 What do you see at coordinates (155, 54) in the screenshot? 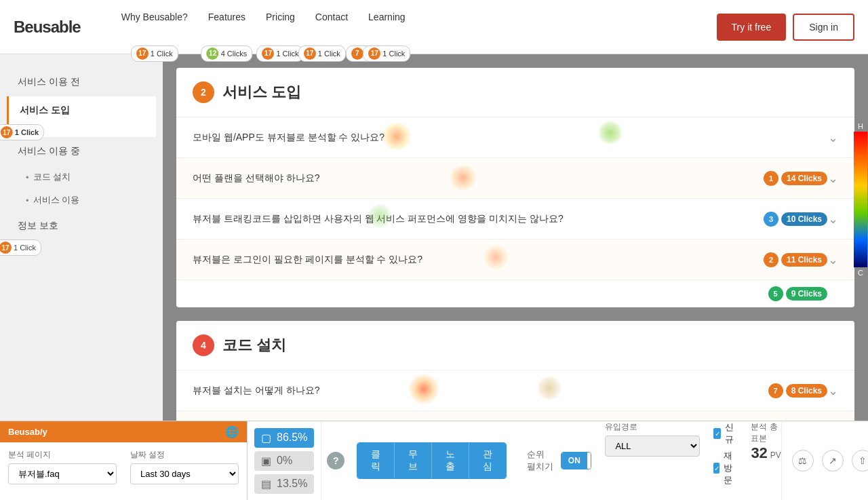
I see `nav-why-badge: 17 1 Click` at bounding box center [155, 54].